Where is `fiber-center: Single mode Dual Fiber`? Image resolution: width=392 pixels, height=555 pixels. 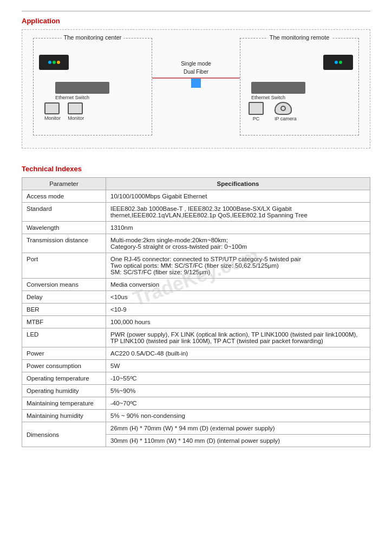
fiber-center: Single mode Dual Fiber is located at coordinates (196, 75).